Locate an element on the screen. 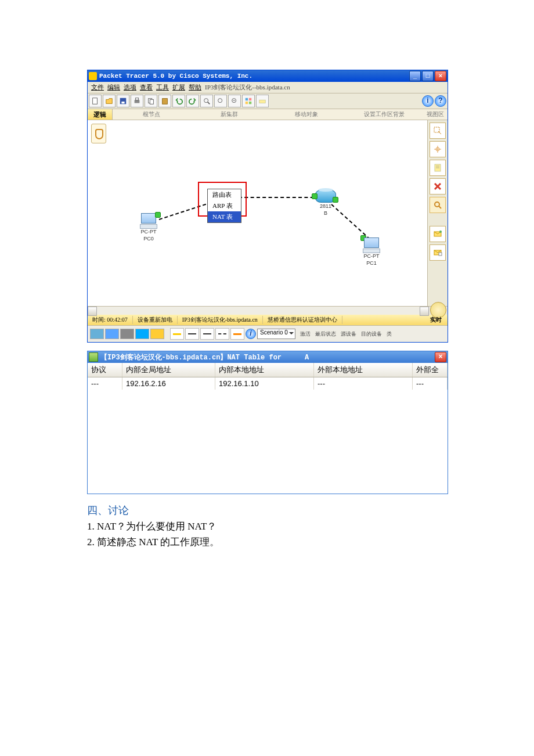 The height and width of the screenshot is (756, 534). move-object-label: 移动对象 is located at coordinates (307, 114).